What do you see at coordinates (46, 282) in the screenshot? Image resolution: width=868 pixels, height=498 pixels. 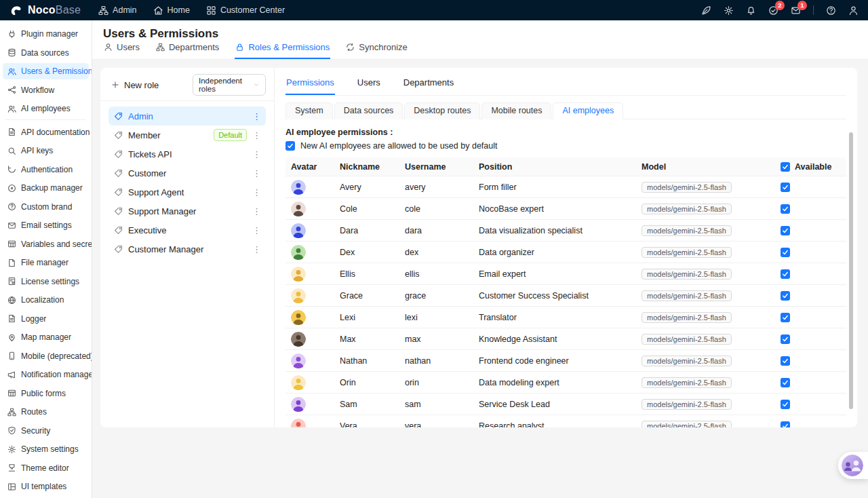 I see `sidebar-item-license-settings: License settings` at bounding box center [46, 282].